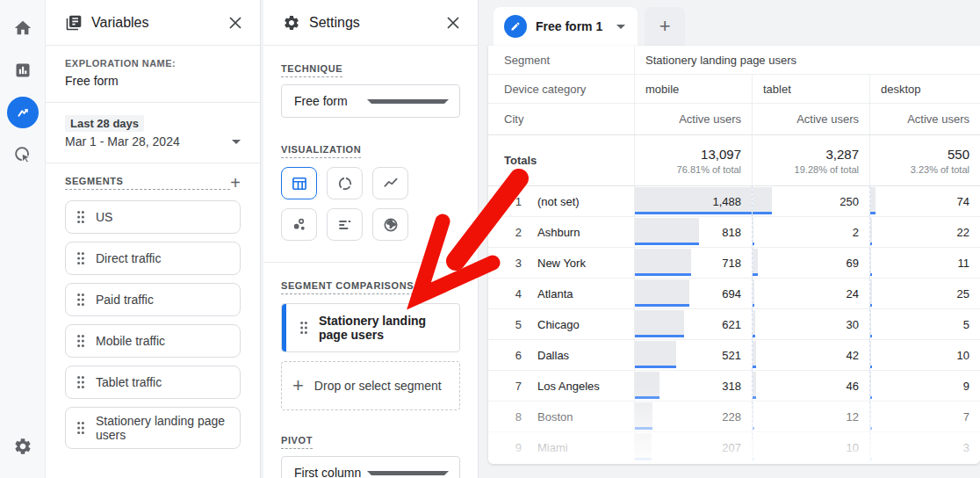 This screenshot has height=478, width=980. I want to click on viz-donut-chart-button, so click(344, 183).